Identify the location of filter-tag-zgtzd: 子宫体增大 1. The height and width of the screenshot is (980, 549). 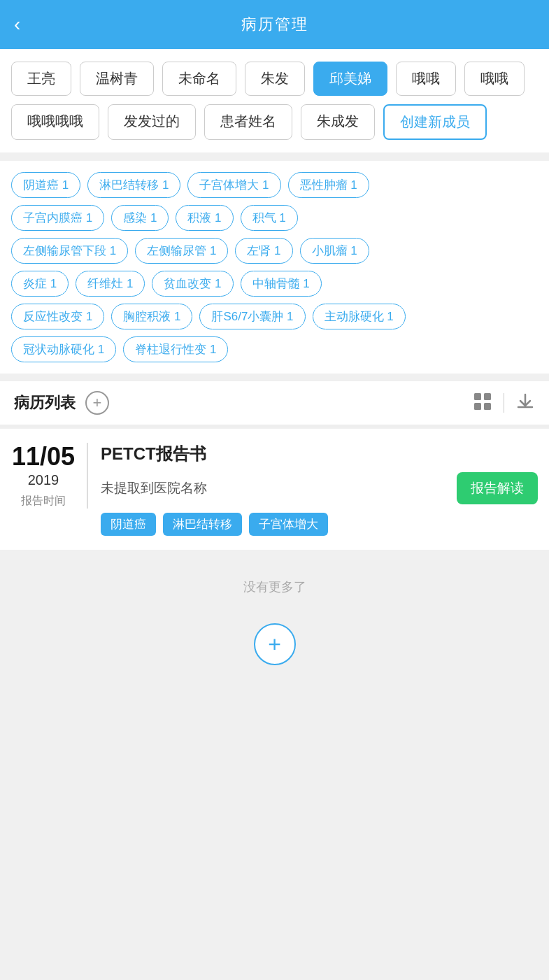
(234, 185).